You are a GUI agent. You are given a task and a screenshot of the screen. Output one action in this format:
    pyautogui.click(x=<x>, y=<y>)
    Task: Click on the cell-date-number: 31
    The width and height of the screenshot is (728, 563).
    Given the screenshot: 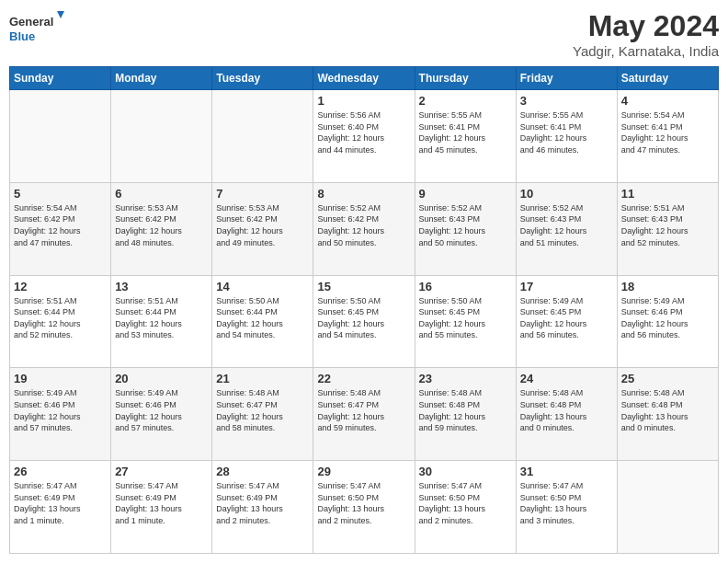 What is the action you would take?
    pyautogui.click(x=566, y=471)
    